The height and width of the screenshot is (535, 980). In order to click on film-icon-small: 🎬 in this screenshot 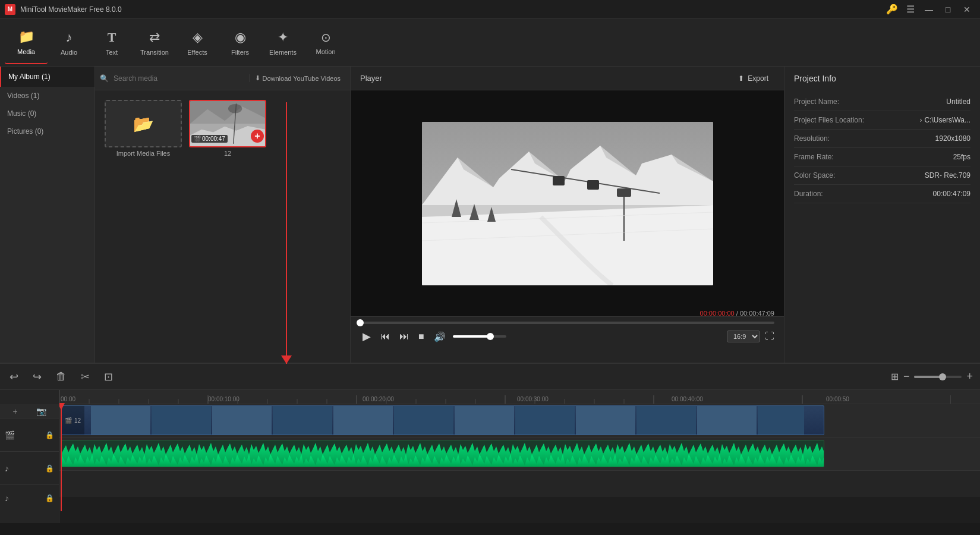, I will do `click(197, 139)`.